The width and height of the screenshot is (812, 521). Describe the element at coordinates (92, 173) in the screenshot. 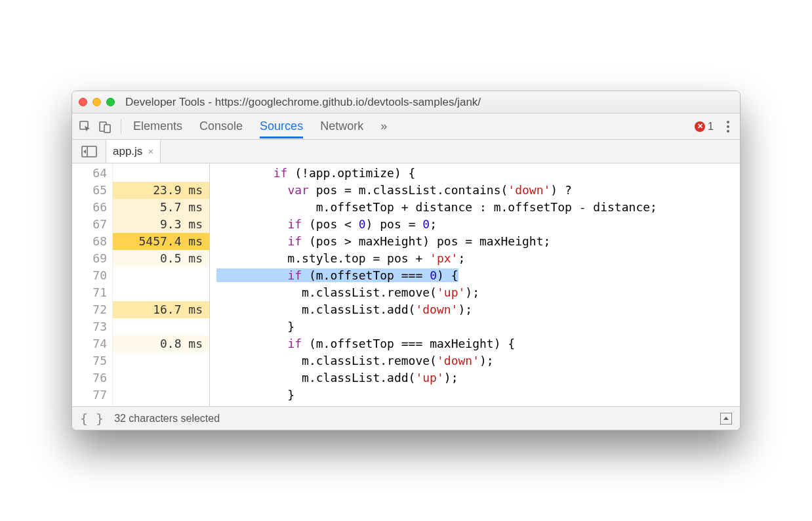

I see `line-number: 64` at that location.